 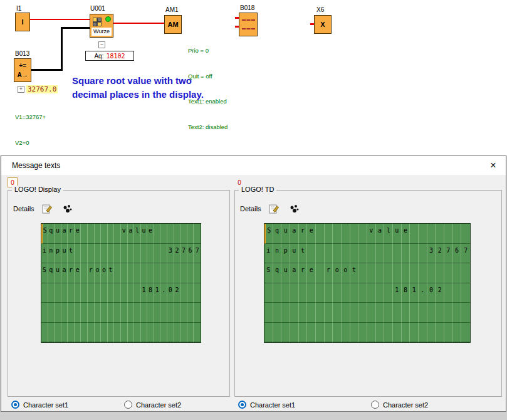 What do you see at coordinates (355, 273) in the screenshot?
I see `char-cell: t` at bounding box center [355, 273].